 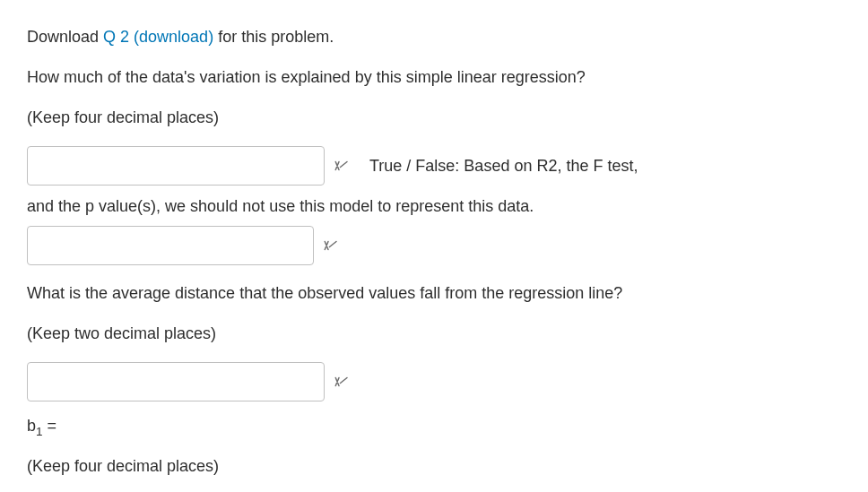 What do you see at coordinates (434, 206) in the screenshot?
I see `continuation-text: and the p value(s), we should not use th…` at bounding box center [434, 206].